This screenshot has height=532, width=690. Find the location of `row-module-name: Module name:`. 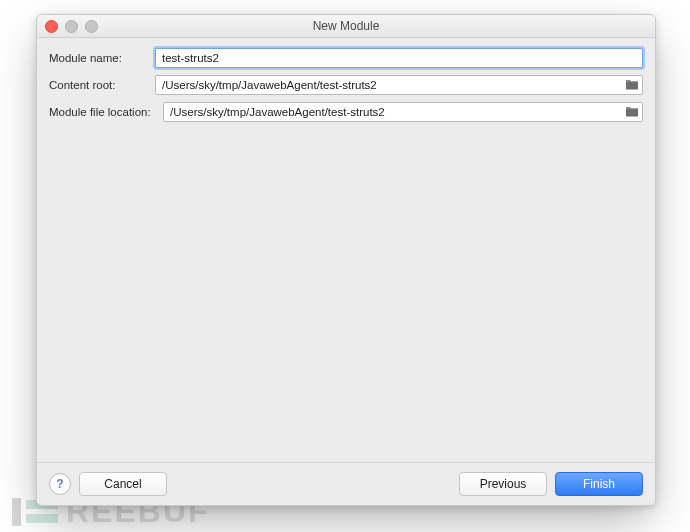

row-module-name: Module name: is located at coordinates (346, 58).